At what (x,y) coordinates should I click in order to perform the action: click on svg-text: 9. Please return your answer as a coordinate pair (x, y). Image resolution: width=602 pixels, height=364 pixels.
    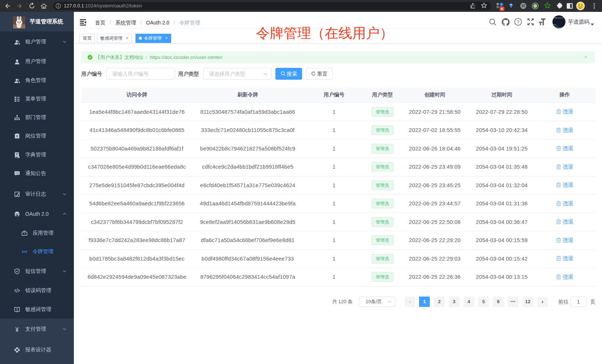
    Looking at the image, I should click on (502, 9).